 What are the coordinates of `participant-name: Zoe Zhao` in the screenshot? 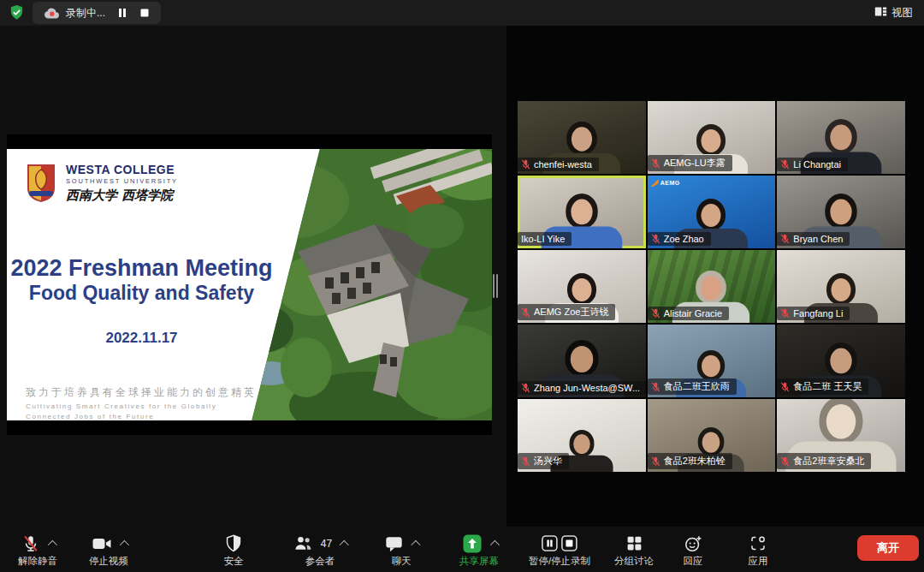 It's located at (684, 239).